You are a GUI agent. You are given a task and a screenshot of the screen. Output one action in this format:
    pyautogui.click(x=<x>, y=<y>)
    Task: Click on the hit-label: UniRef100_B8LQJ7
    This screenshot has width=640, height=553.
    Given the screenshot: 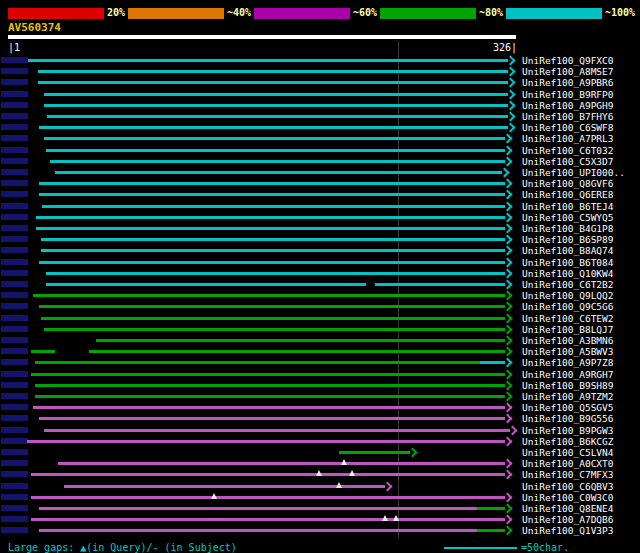 What is the action you would take?
    pyautogui.click(x=568, y=330)
    